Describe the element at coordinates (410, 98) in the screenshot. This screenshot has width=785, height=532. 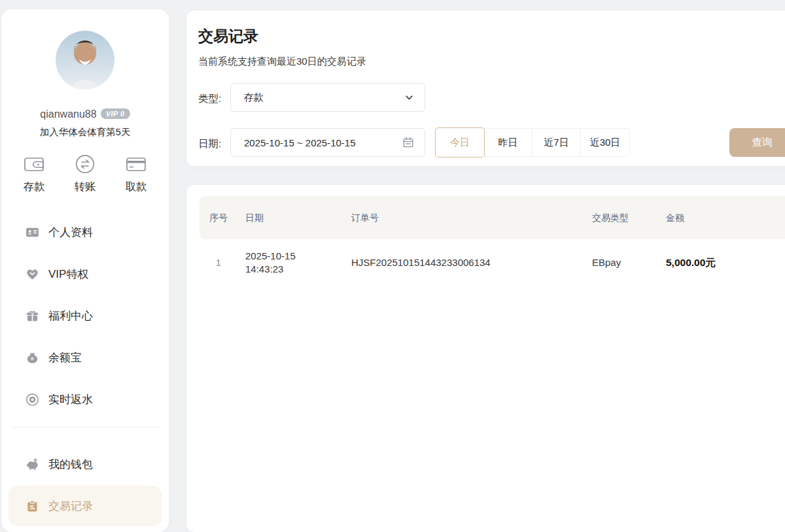
I see `chevron-down-icon` at that location.